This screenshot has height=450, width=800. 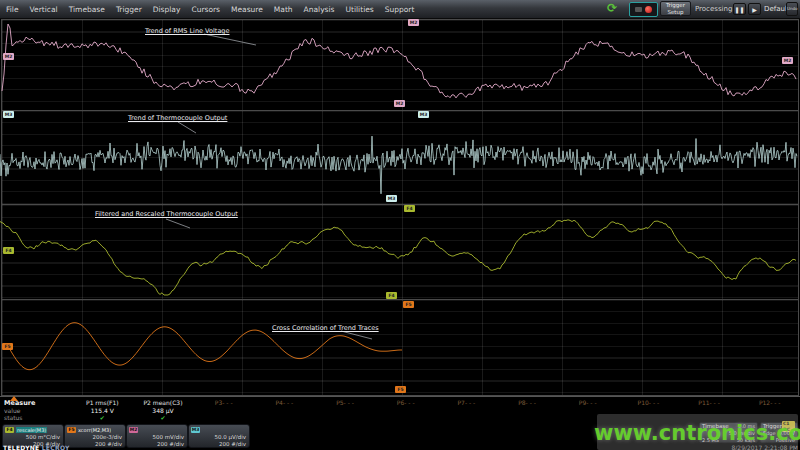 I want to click on menu-cursors: Cursors, so click(x=206, y=10).